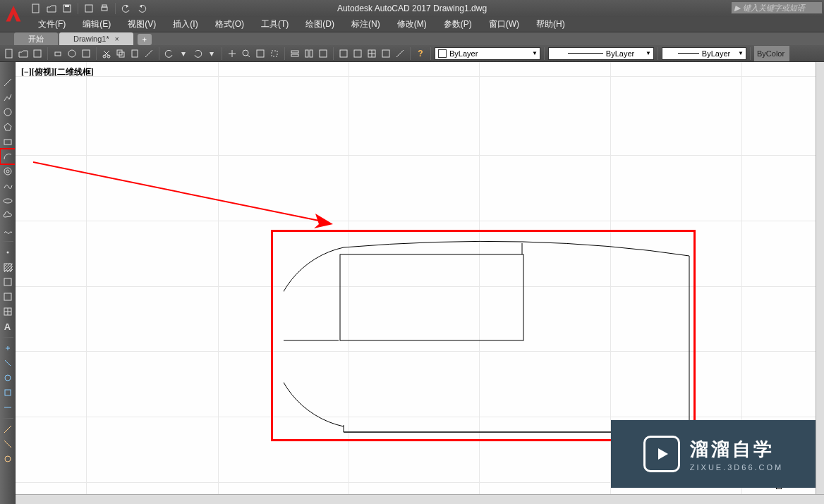  I want to click on hatch-icon, so click(8, 267).